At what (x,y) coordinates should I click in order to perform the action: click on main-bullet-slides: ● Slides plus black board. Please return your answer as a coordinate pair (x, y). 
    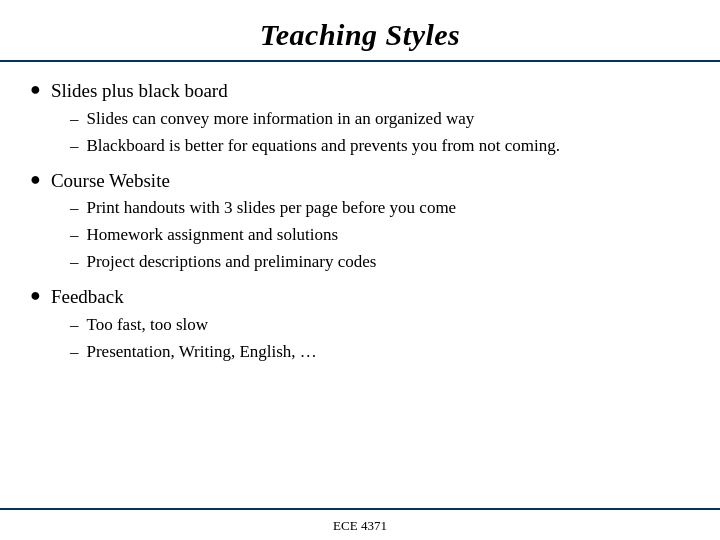
    Looking at the image, I should click on (355, 91).